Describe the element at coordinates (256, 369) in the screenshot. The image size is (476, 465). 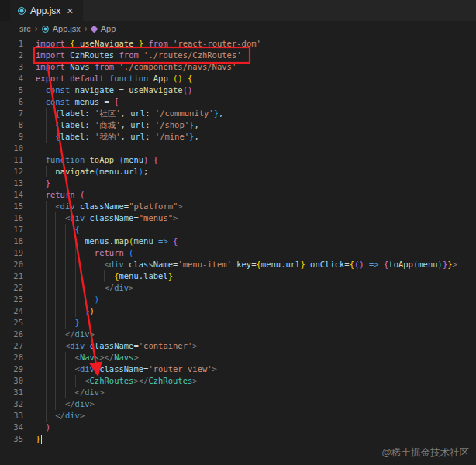
I see `code-line: <div className='router-view'>` at that location.